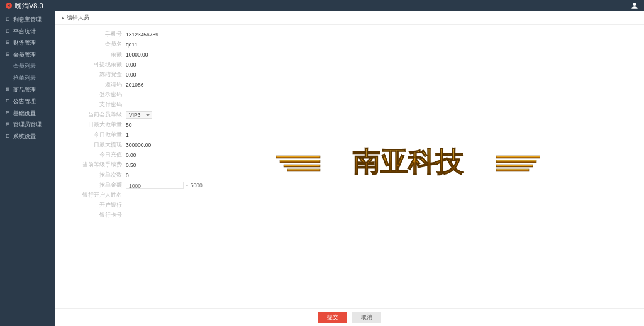 This screenshot has width=644, height=326. What do you see at coordinates (28, 137) in the screenshot?
I see `sidebar-item-system: ⊞系统设置` at bounding box center [28, 137].